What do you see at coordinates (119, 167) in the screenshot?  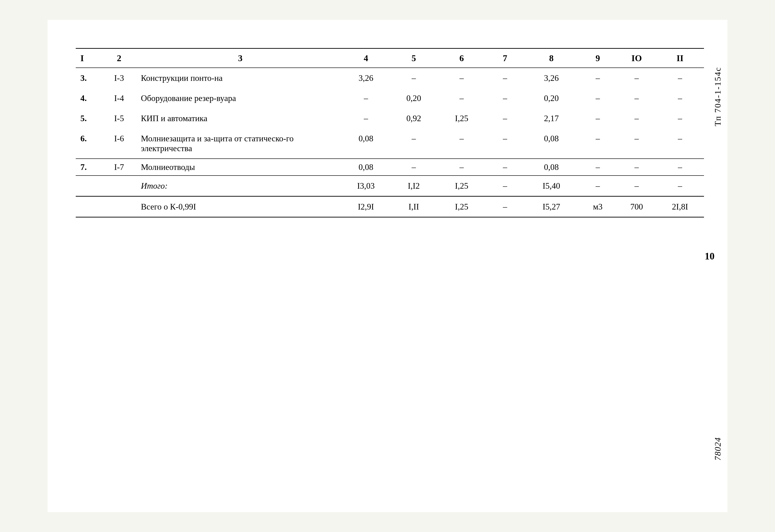 I see `row-7-code: I-7` at bounding box center [119, 167].